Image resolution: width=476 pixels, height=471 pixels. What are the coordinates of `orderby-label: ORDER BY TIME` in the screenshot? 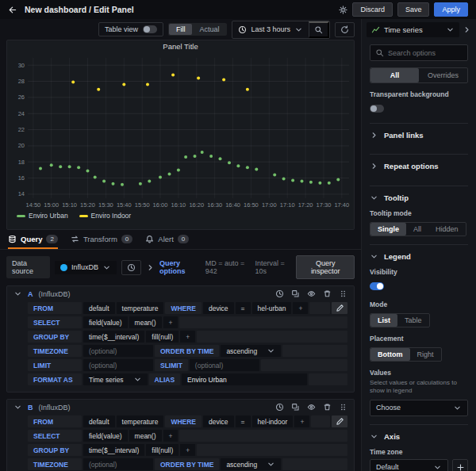 It's located at (187, 350).